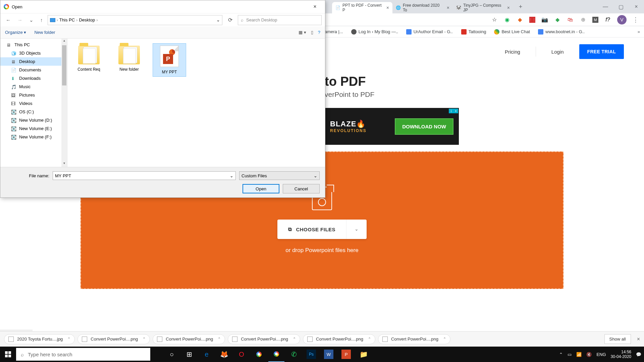 The width and height of the screenshot is (644, 362). What do you see at coordinates (301, 189) in the screenshot?
I see `cancel-button: Cancel` at bounding box center [301, 189].